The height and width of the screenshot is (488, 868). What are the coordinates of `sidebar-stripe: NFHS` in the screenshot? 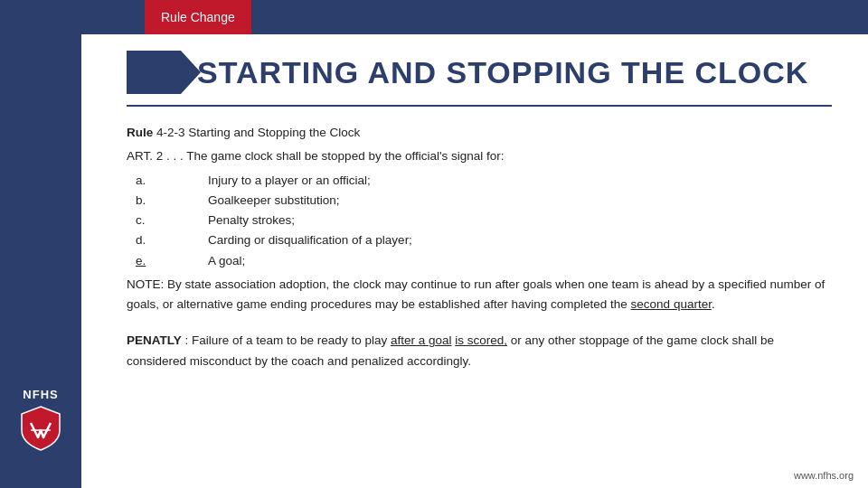 It's located at (41, 261).